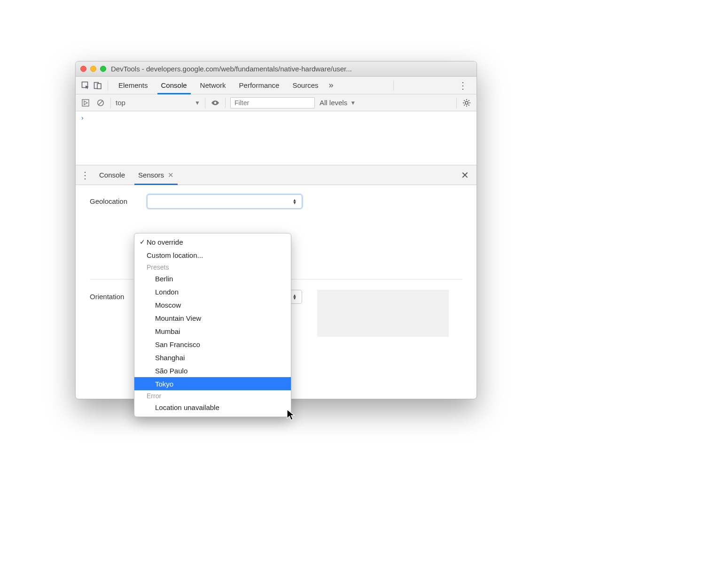 This screenshot has height=588, width=703. What do you see at coordinates (276, 175) in the screenshot?
I see `drawer-tabstrip: ⋮ Console Sensors ✕ ✕` at bounding box center [276, 175].